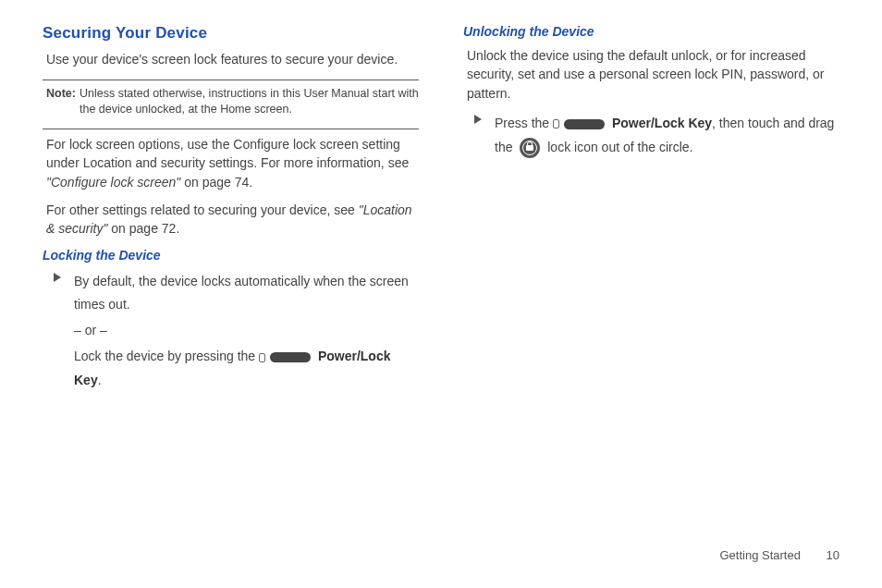 The width and height of the screenshot is (882, 588). Describe the element at coordinates (231, 163) in the screenshot. I see `lock-screen-options-paragraph: For lock screen options, use the Configu…` at that location.